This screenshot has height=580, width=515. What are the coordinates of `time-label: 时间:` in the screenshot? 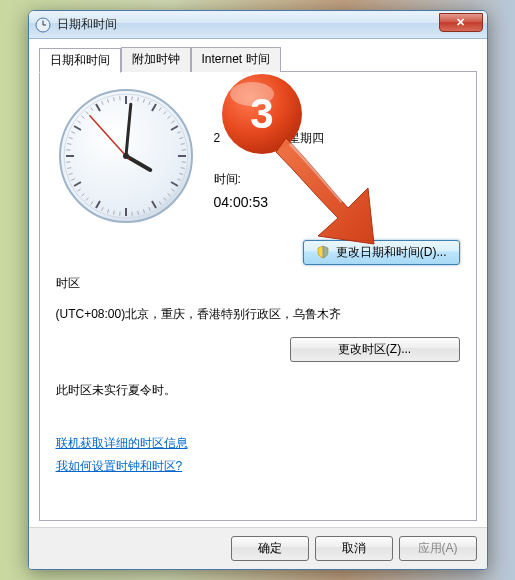 It's located at (337, 180).